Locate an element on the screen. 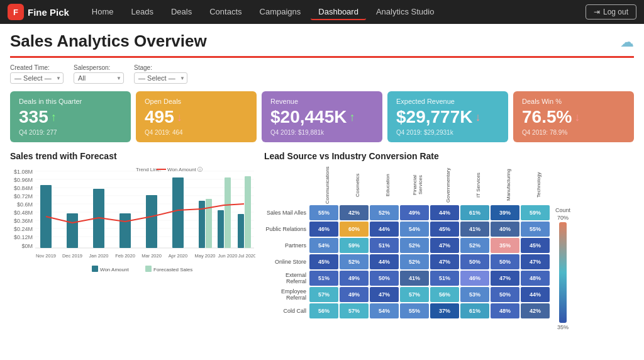 The height and width of the screenshot is (360, 644). heatmap-cell-1-4: 45% is located at coordinates (445, 229).